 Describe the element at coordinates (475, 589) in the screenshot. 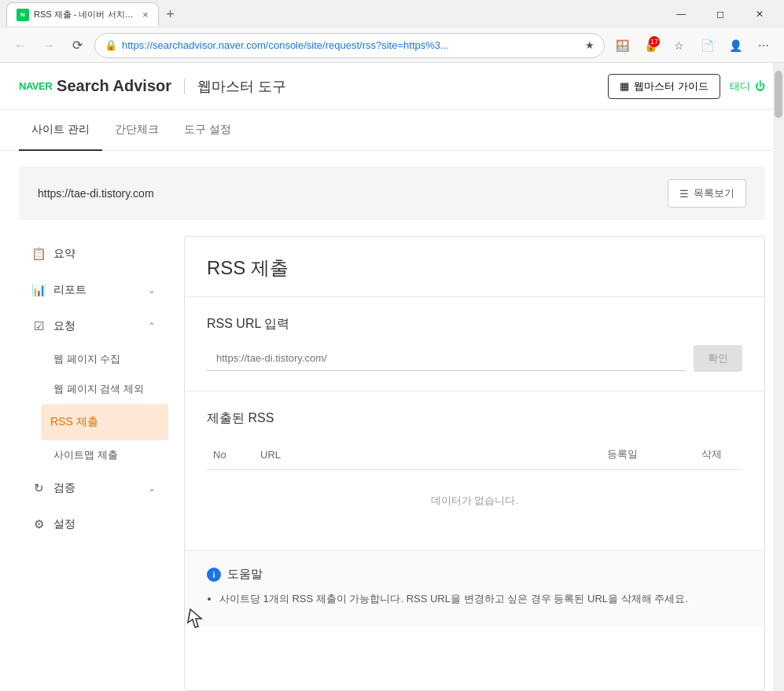

I see `help-section: i 도움말 사이트당 1개의 RSS 제출이 가능합니다. RSS URL을 변…` at that location.